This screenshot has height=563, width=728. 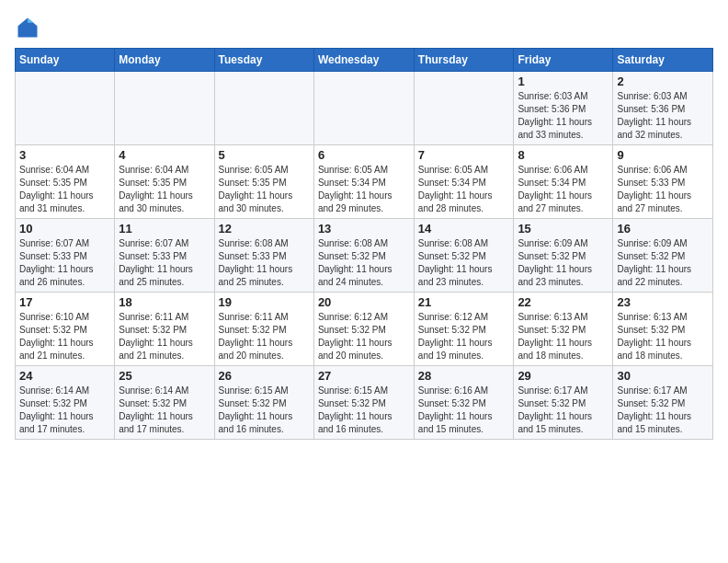 I want to click on day-info: Sunrise: 6:04 AM Sunset: 5:35 PM Dayligh…, so click(x=164, y=190).